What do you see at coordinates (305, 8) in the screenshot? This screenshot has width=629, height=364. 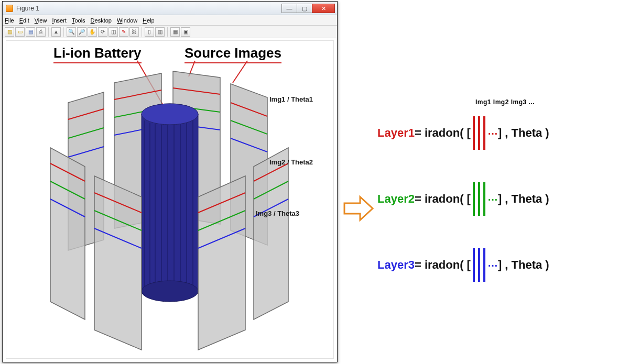 I see `maximize-button: ▢` at bounding box center [305, 8].